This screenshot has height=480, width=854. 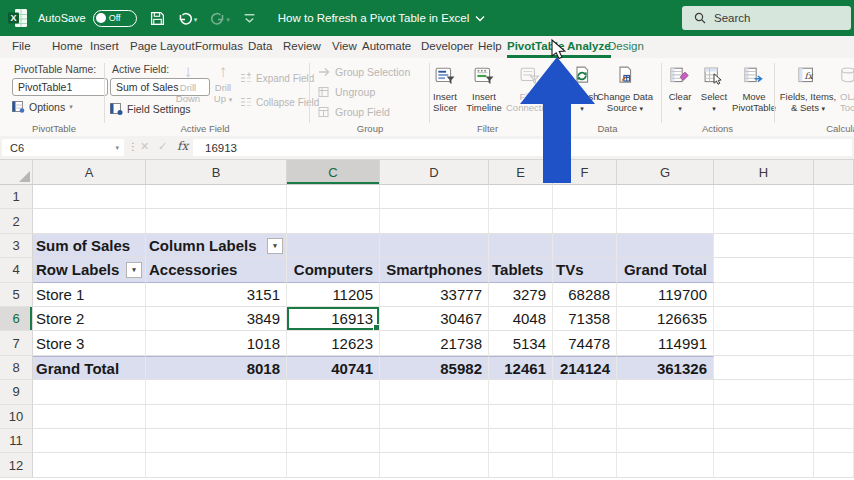 I want to click on cell-D7: 21738, so click(x=434, y=343).